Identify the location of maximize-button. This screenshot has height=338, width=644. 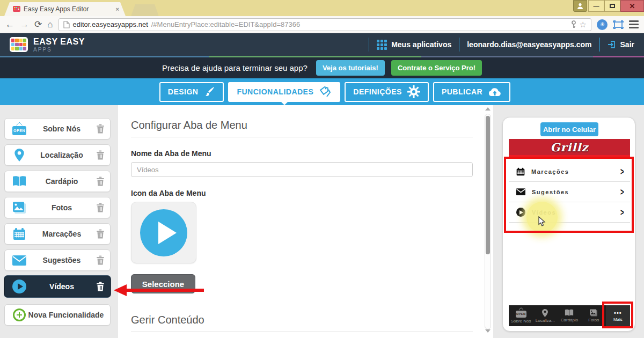
(612, 6).